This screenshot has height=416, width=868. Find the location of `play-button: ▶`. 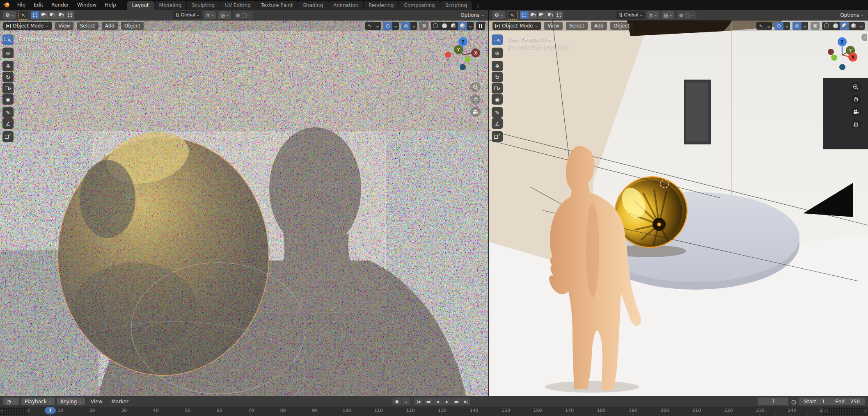

play-button: ▶ is located at coordinates (447, 401).